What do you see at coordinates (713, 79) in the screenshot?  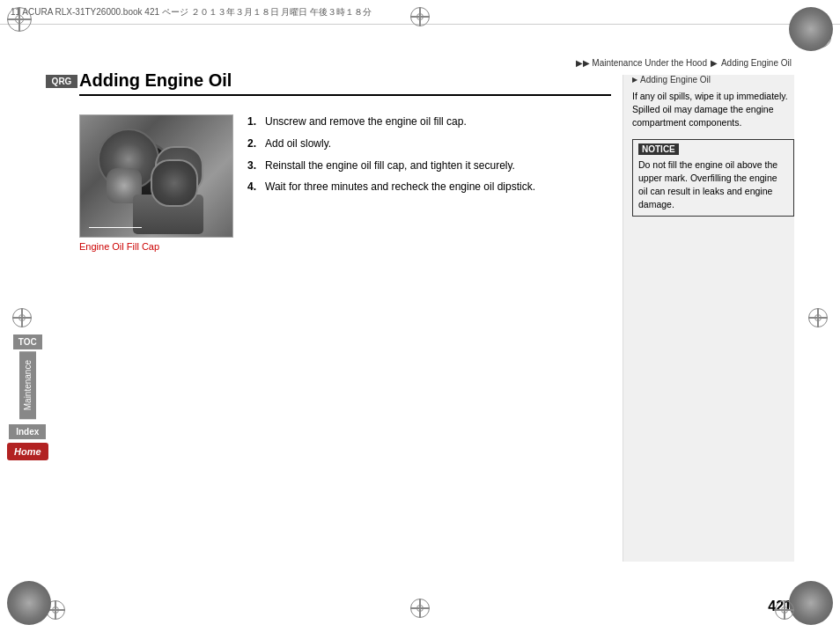 I see `sidebar-section-title: ▶ Adding Engine Oil` at bounding box center [713, 79].